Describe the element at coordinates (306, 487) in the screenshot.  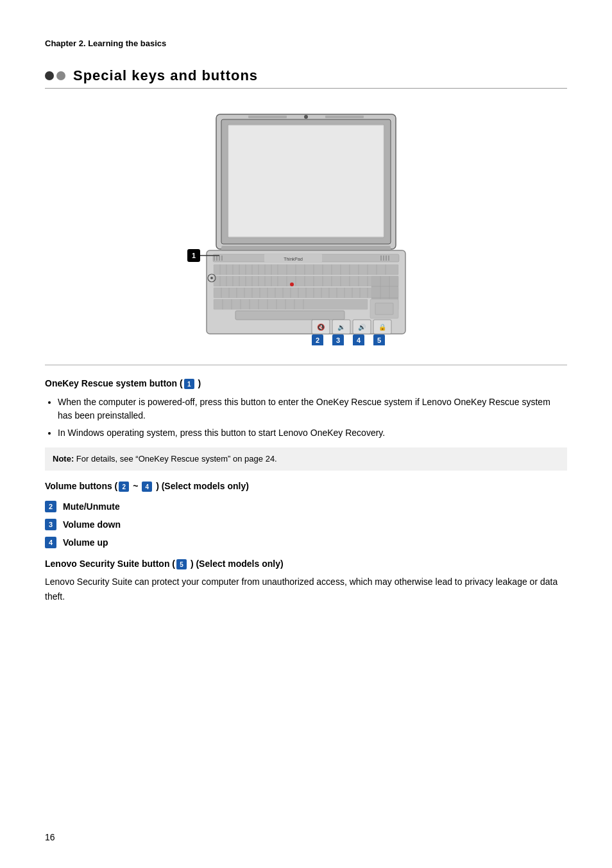
I see `volume-heading: Volume buttons (2 ~ 4 ) (Select models o…` at that location.